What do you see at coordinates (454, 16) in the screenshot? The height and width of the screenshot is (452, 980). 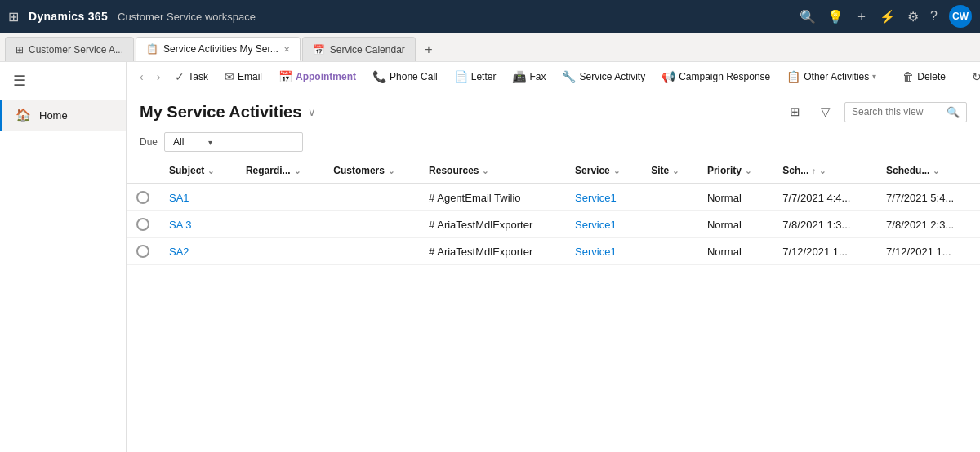 I see `app-name: Customer Service workspace` at bounding box center [454, 16].